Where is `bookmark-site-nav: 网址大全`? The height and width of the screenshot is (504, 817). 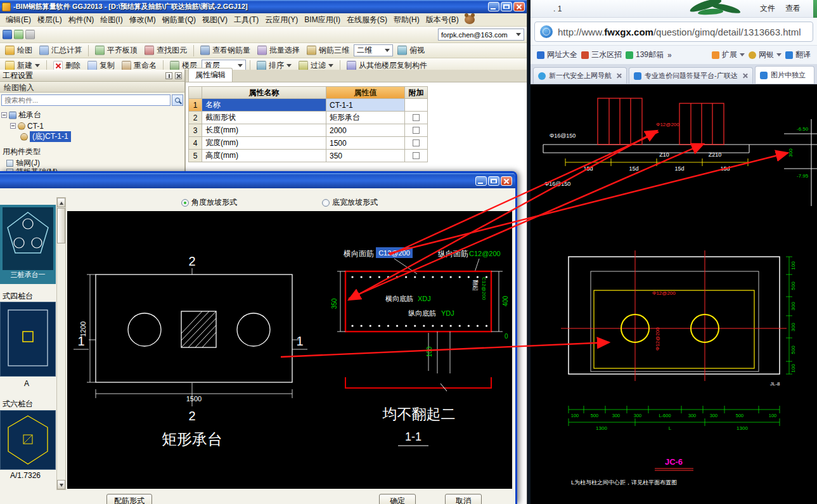 bookmark-site-nav: 网址大全 is located at coordinates (557, 55).